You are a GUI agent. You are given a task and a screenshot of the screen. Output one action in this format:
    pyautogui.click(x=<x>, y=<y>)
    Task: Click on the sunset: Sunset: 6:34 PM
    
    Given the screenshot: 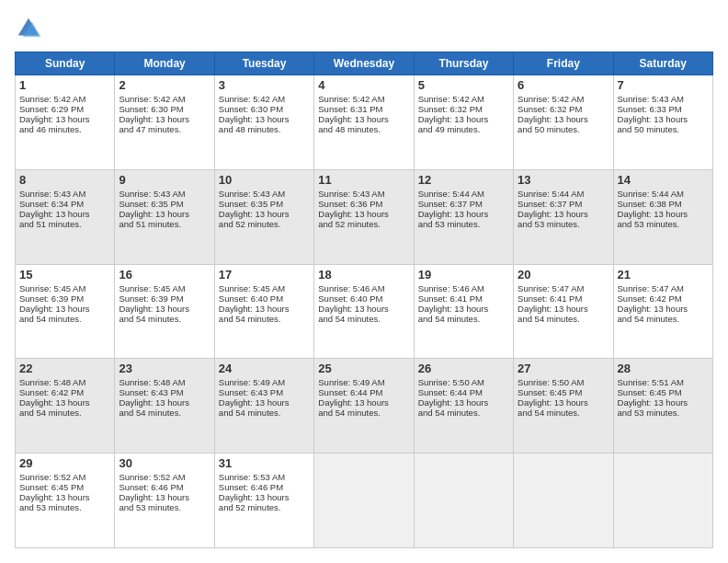 What is the action you would take?
    pyautogui.click(x=51, y=204)
    